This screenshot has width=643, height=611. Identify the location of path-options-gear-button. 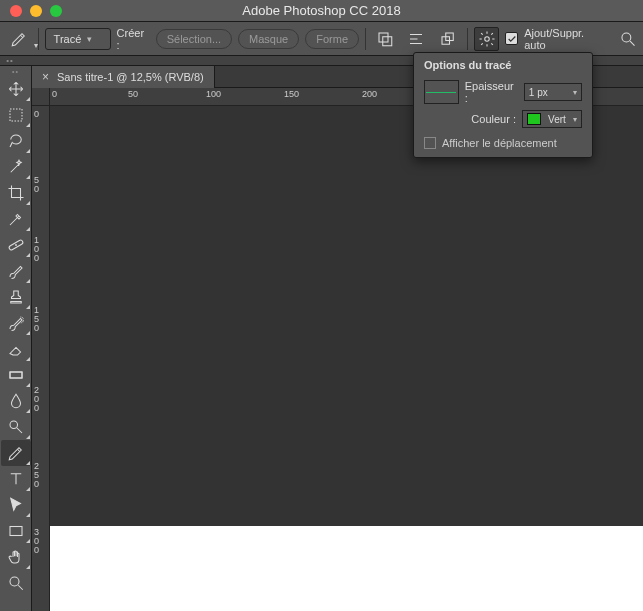
(487, 39).